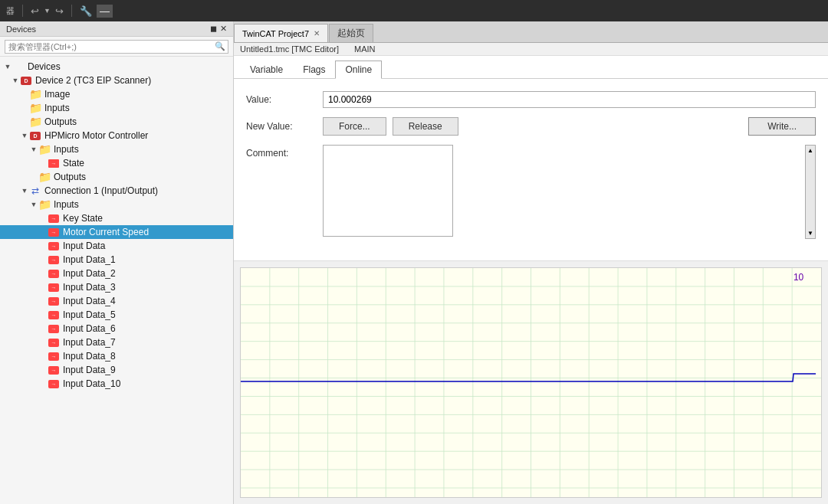 The image size is (828, 504). I want to click on tab-twincat: TwinCAT Project7 ✕, so click(281, 33).